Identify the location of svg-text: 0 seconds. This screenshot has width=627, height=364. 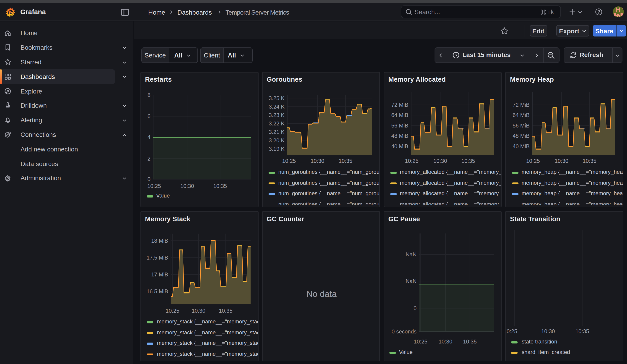
(404, 331).